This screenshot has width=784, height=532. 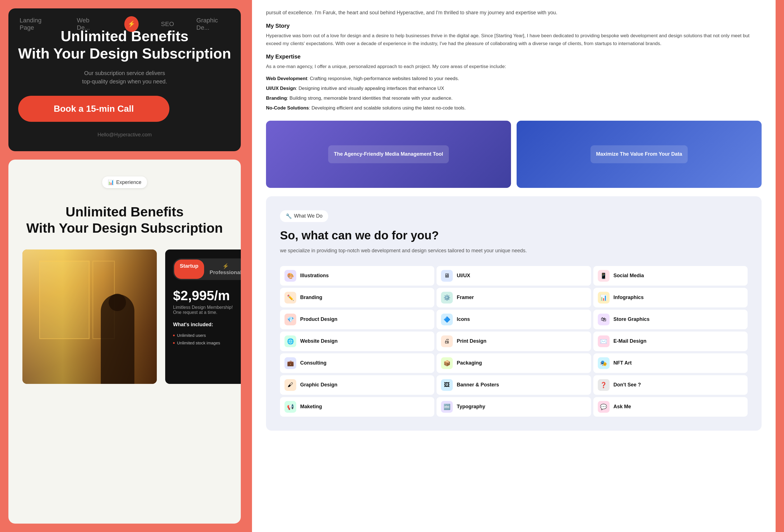 I want to click on service-icon: 📦, so click(x=447, y=363).